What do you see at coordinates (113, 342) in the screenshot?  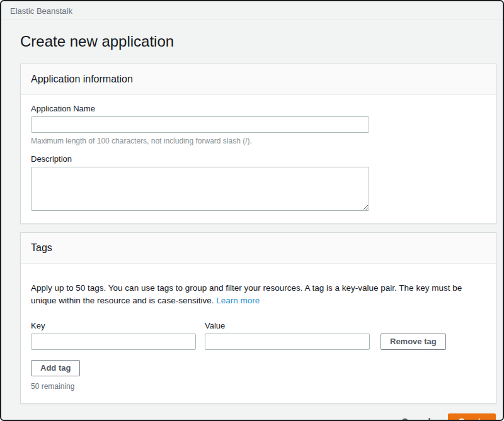 I see `tag-key-input` at bounding box center [113, 342].